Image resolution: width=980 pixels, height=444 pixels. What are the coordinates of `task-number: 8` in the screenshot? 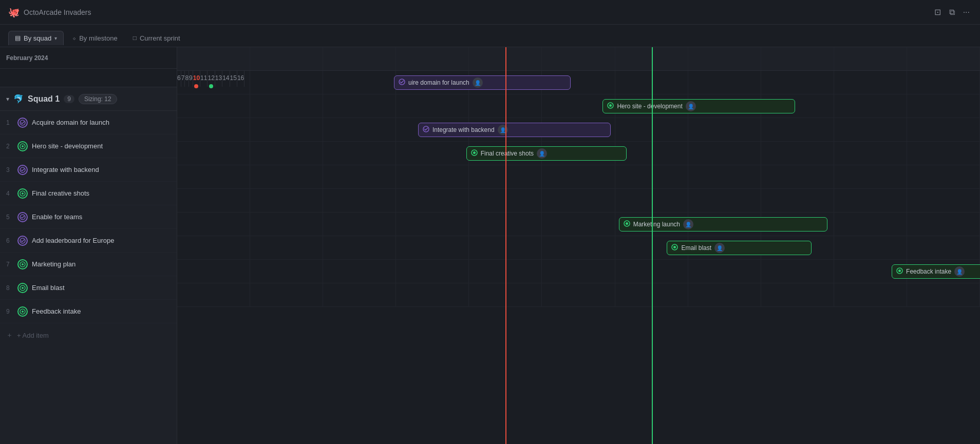 It's located at (12, 288).